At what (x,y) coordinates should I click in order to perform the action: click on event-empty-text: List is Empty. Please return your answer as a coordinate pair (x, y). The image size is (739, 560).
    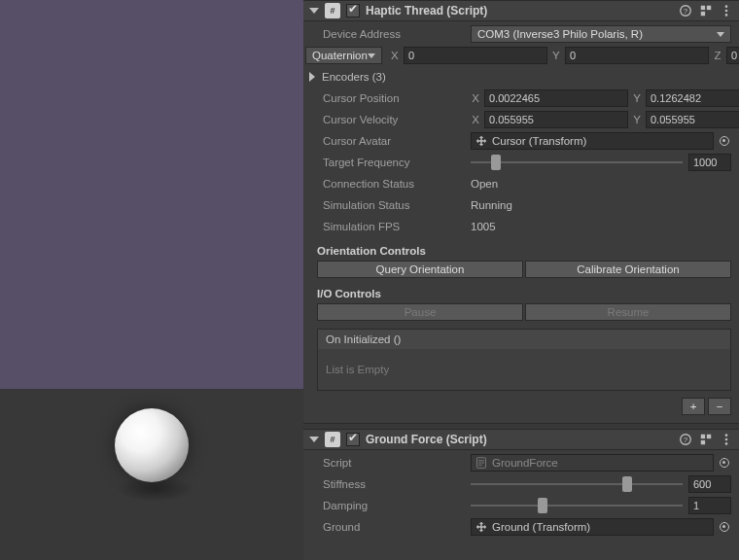
    Looking at the image, I should click on (524, 369).